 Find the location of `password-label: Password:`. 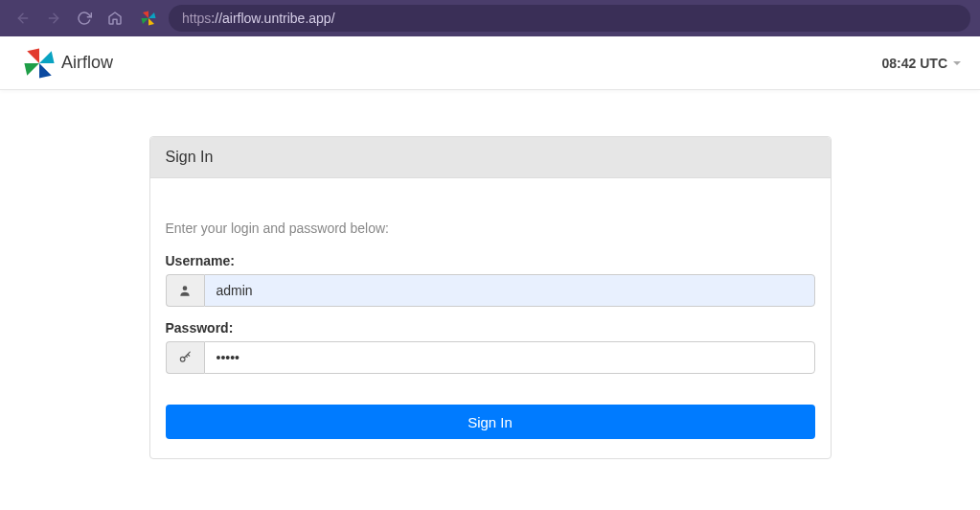

password-label: Password: is located at coordinates (490, 328).